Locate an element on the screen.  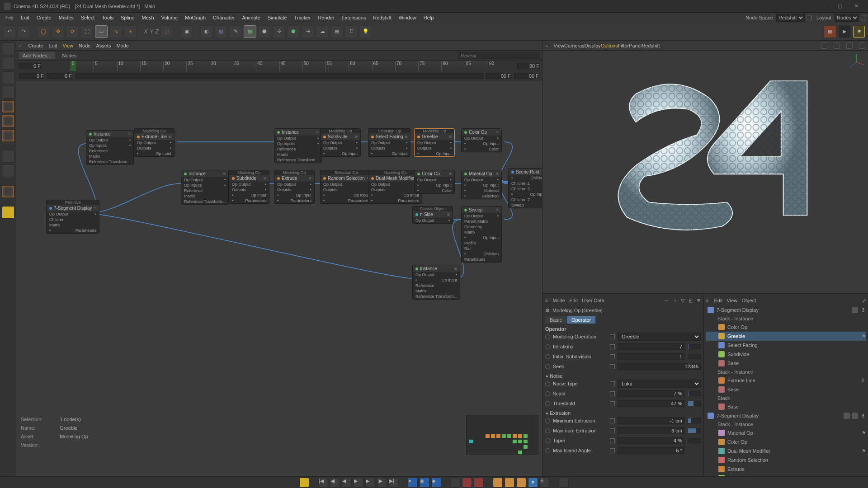
menu-simulate: Simulate is located at coordinates (278, 18).